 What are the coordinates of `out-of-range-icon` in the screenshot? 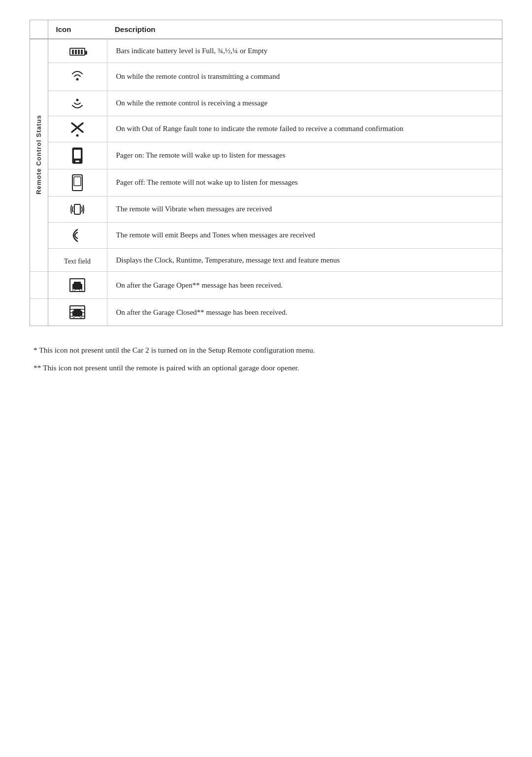 It's located at (78, 129).